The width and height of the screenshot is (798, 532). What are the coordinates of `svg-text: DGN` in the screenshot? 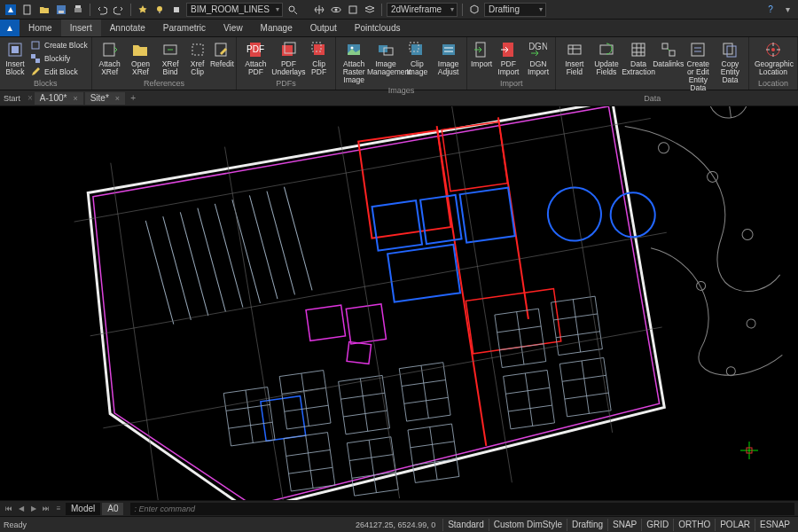 It's located at (538, 46).